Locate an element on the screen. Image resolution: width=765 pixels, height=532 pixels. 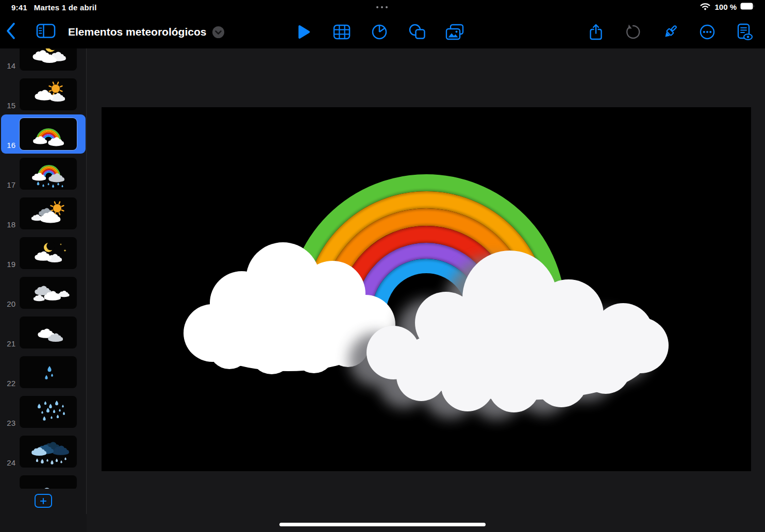
slide-list-item: 15 is located at coordinates (43, 98).